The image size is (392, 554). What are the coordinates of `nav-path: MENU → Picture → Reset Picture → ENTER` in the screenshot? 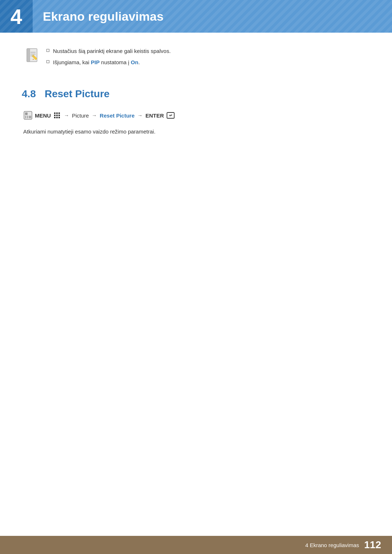 It's located at (197, 115).